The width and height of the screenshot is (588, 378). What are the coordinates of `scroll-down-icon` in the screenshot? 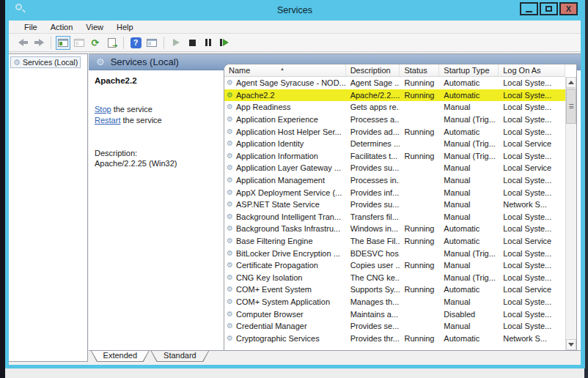 It's located at (571, 344).